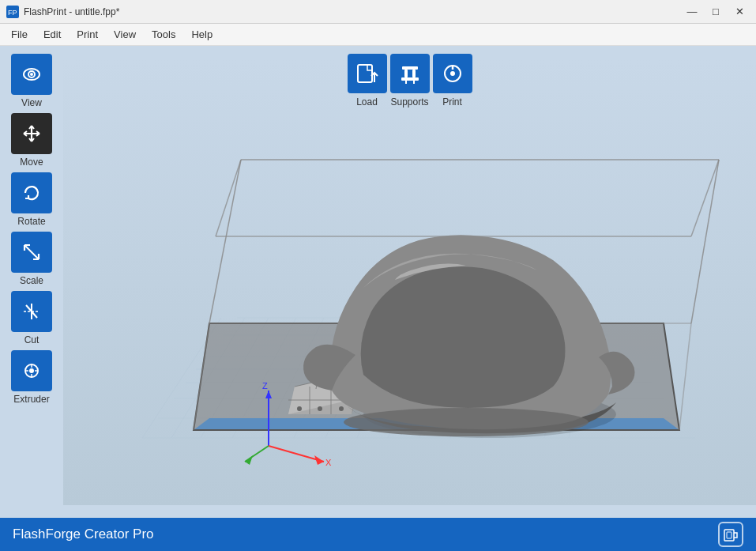 Image resolution: width=756 pixels, height=551 pixels. What do you see at coordinates (367, 74) in the screenshot?
I see `load-icon` at bounding box center [367, 74].